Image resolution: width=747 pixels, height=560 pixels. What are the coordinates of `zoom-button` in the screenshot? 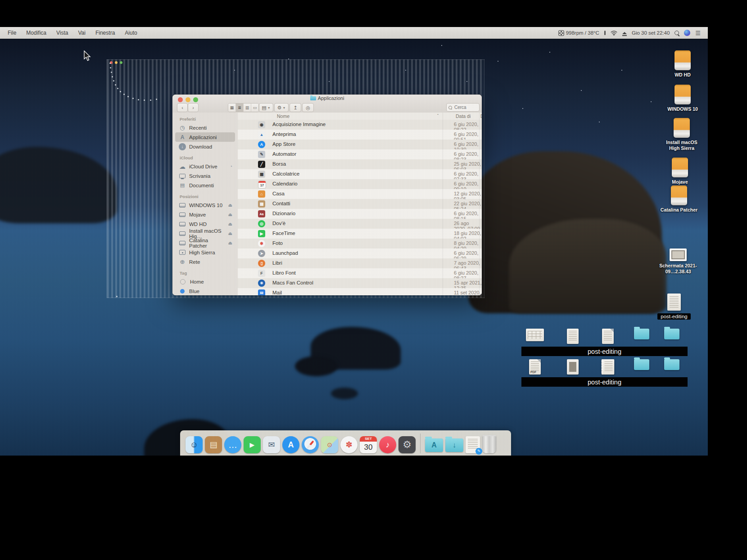 It's located at (195, 100).